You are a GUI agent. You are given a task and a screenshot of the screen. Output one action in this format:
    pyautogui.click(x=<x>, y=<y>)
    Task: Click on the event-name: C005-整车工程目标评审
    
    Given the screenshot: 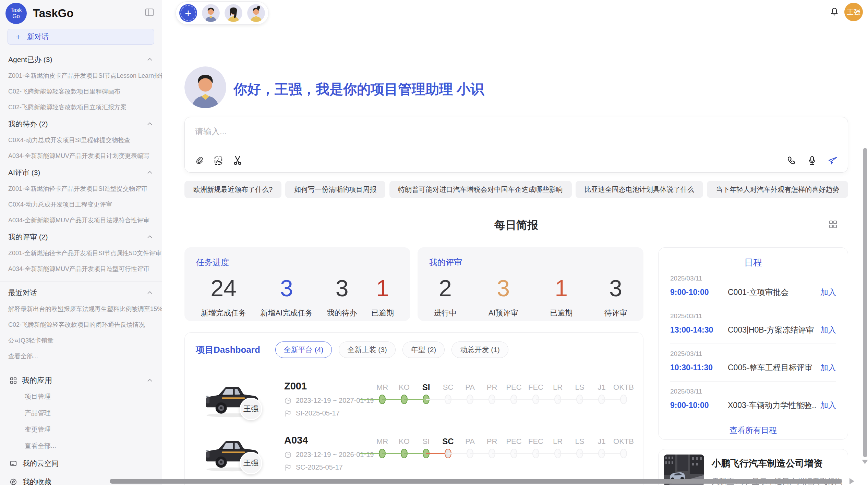 What is the action you would take?
    pyautogui.click(x=772, y=368)
    